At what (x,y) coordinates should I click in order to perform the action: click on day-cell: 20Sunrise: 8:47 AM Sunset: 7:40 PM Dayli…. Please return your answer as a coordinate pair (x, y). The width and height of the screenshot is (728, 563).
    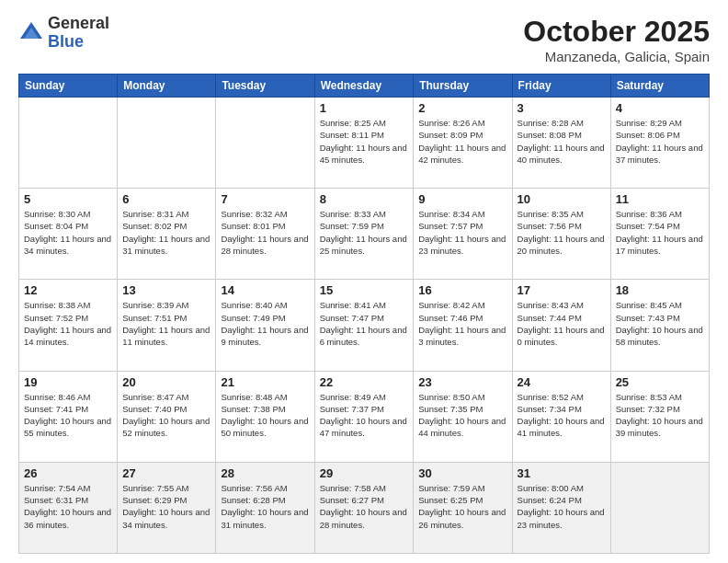
    Looking at the image, I should click on (167, 416).